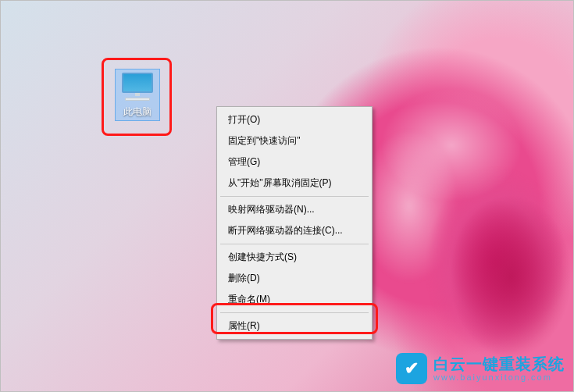 This screenshot has height=392, width=574. I want to click on desktop-icon-this-pc: 此电脑, so click(137, 95).